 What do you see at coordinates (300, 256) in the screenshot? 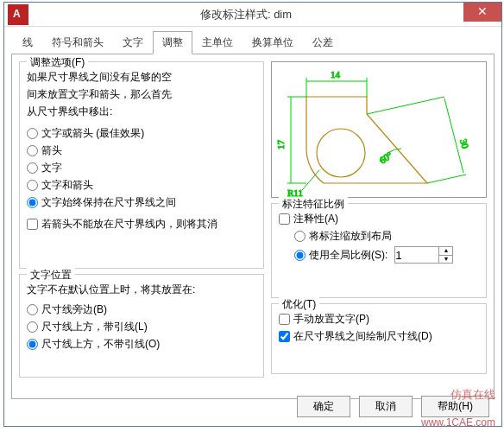
I see `scale-overall-radio` at bounding box center [300, 256].